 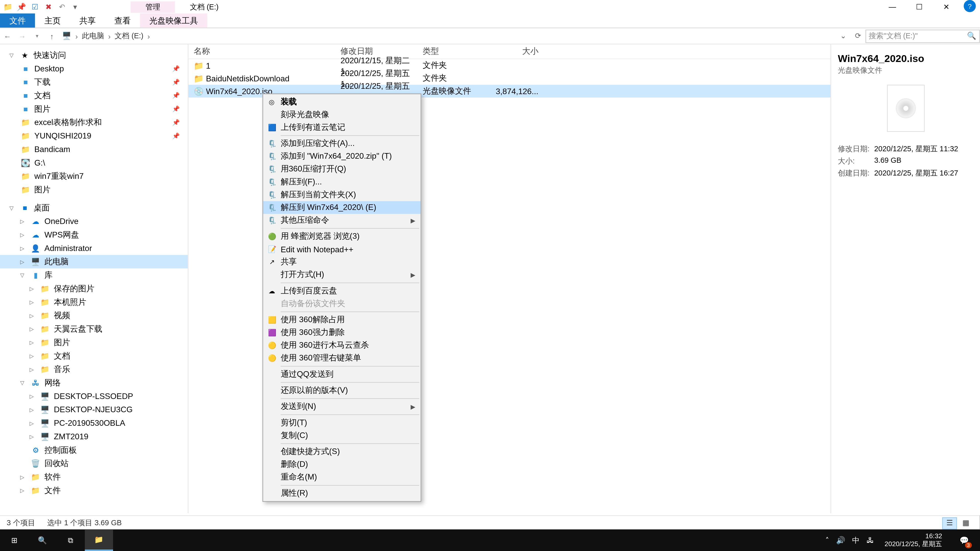 I want to click on view-icons-button: ▦, so click(x=966, y=523).